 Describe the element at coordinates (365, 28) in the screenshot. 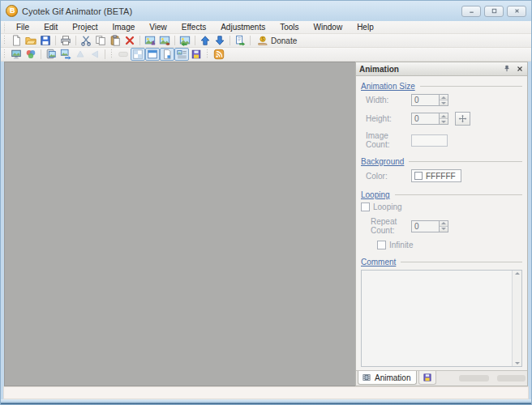

I see `menu-help: Help` at that location.